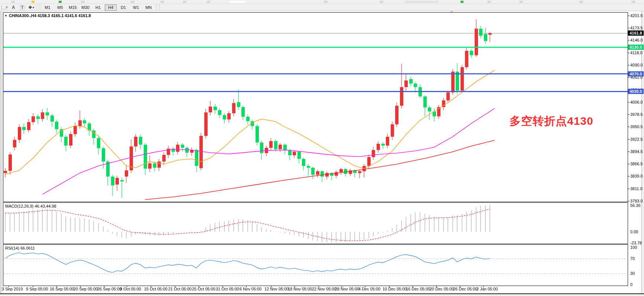 This screenshot has height=296, width=644. Describe the element at coordinates (637, 152) in the screenshot. I see `price-tick-label: 3894.5` at that location.